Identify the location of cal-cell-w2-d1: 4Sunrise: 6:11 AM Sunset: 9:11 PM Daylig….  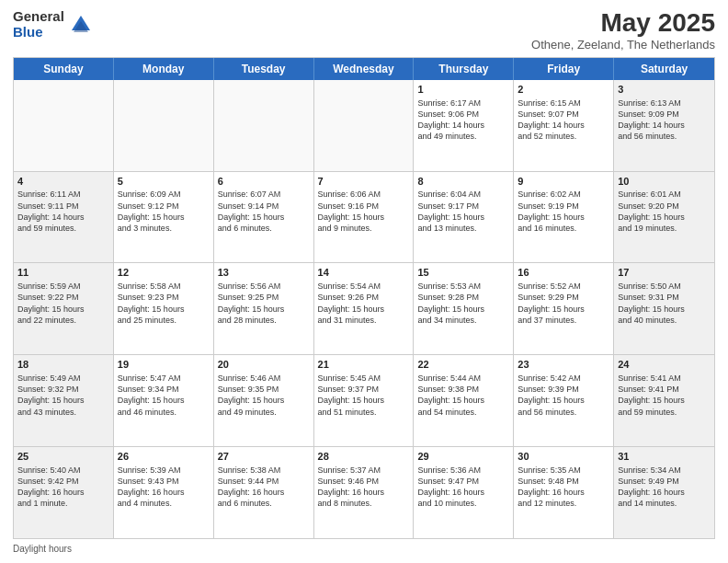
(64, 217).